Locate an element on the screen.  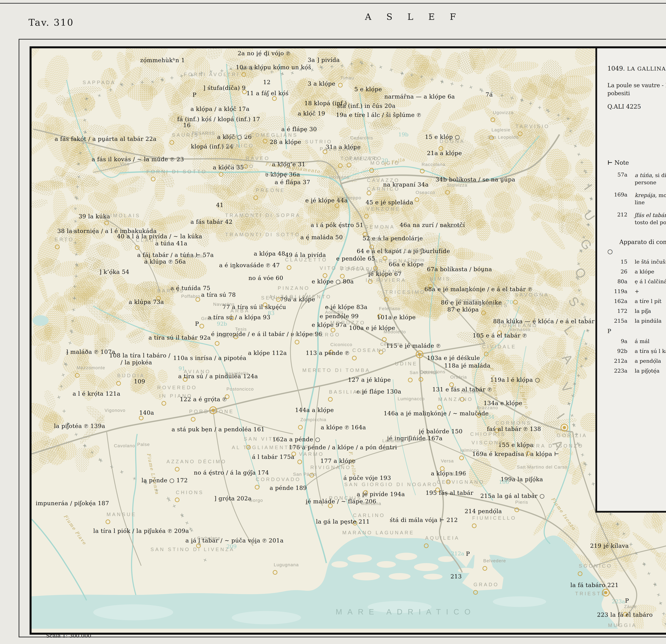
map-label: Fiume Piave is located at coordinates (75, 530).